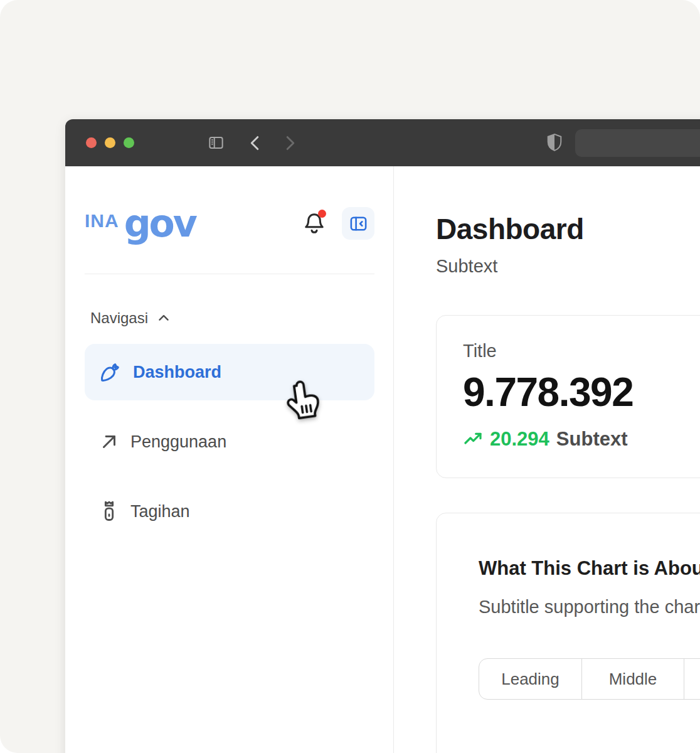 The image size is (700, 753). I want to click on sidebar-item-penggunaan: Penggunaan, so click(230, 442).